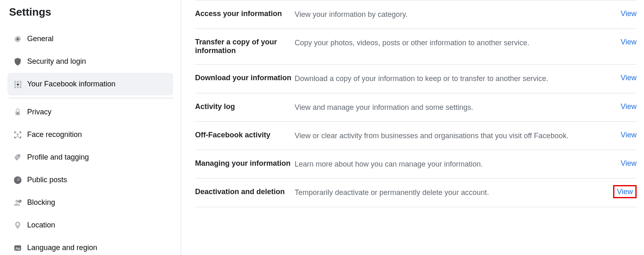 Image resolution: width=644 pixels, height=255 pixels. I want to click on tag-icon, so click(18, 158).